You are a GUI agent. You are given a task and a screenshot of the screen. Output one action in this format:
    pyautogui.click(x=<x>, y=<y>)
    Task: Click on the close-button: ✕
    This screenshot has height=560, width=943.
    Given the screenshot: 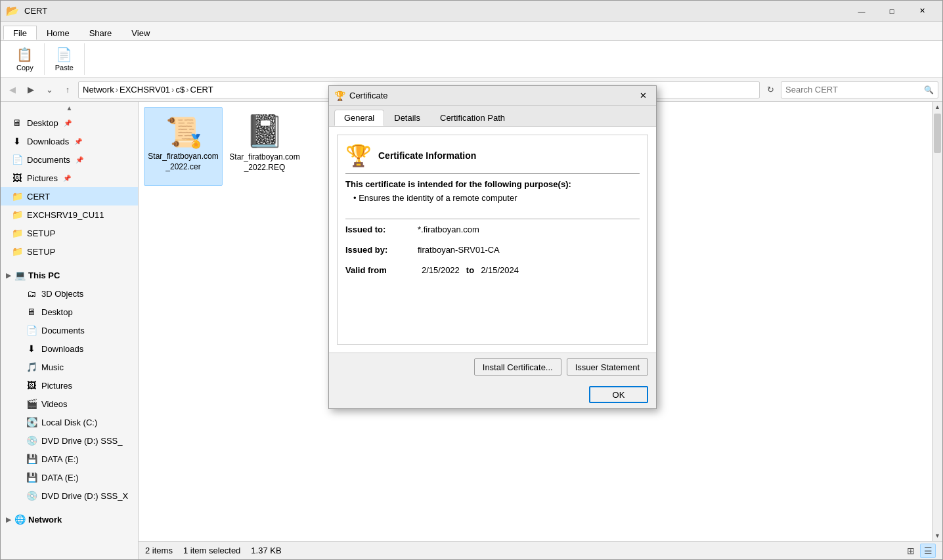 What is the action you would take?
    pyautogui.click(x=922, y=11)
    